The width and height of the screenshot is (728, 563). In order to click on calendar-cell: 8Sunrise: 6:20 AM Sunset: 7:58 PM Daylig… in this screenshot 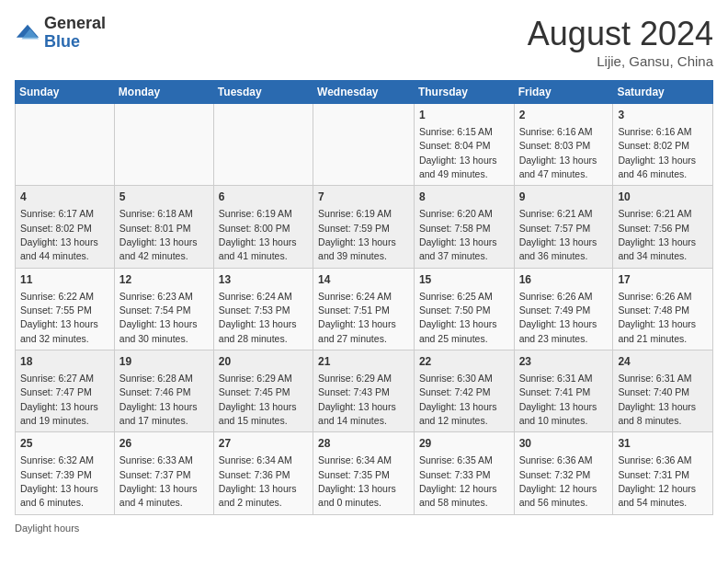, I will do `click(463, 226)`.